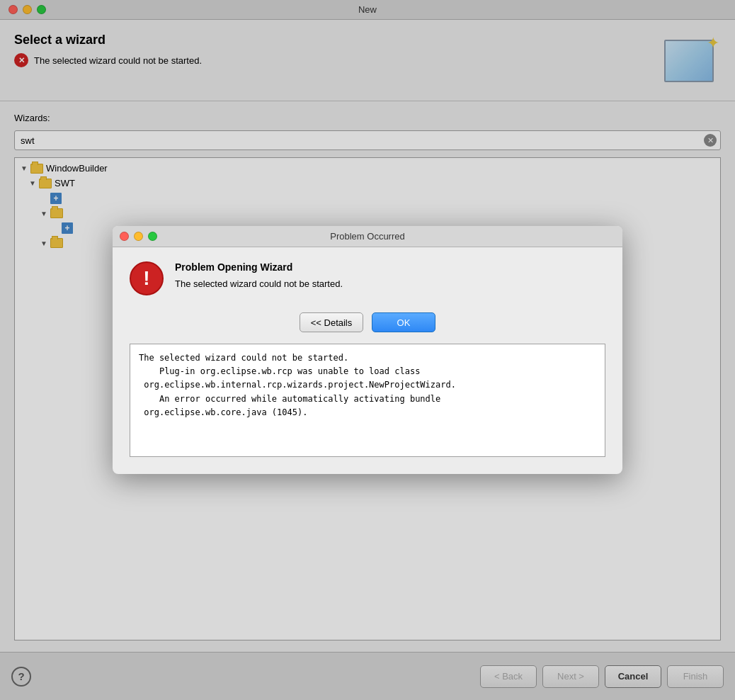  Describe the element at coordinates (259, 267) in the screenshot. I see `problem-heading: Problem Opening Wizard` at that location.